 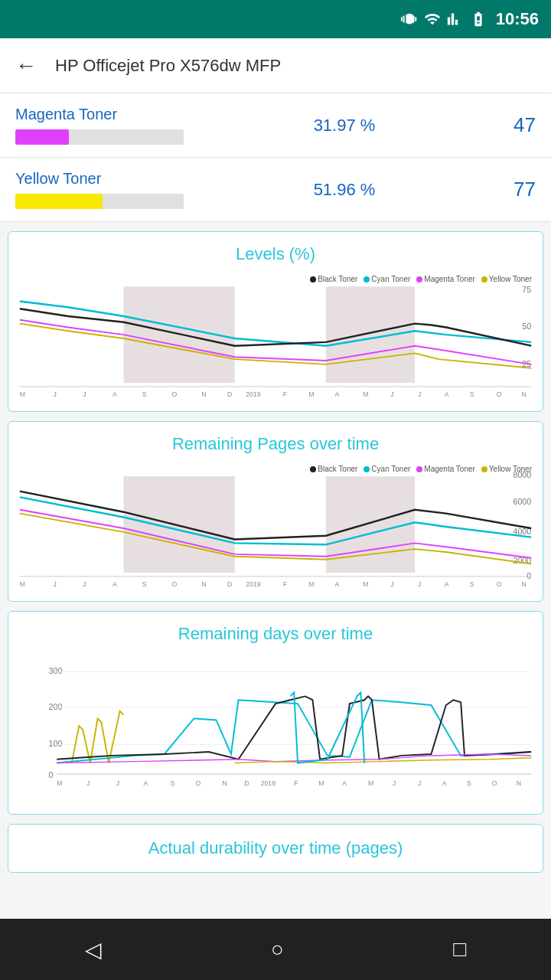 What do you see at coordinates (445, 279) in the screenshot?
I see `legend-magenta: Magenta Toner` at bounding box center [445, 279].